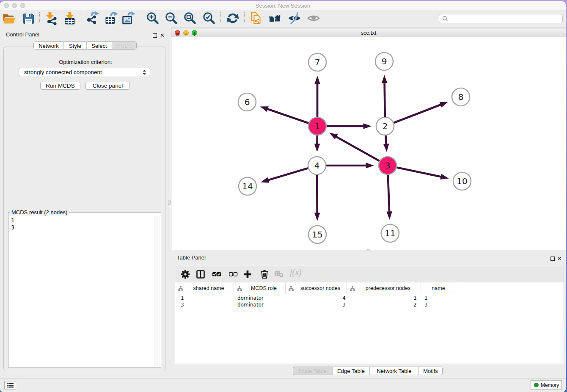 Image resolution: width=567 pixels, height=392 pixels. What do you see at coordinates (501, 19) in the screenshot?
I see `search-box` at bounding box center [501, 19].